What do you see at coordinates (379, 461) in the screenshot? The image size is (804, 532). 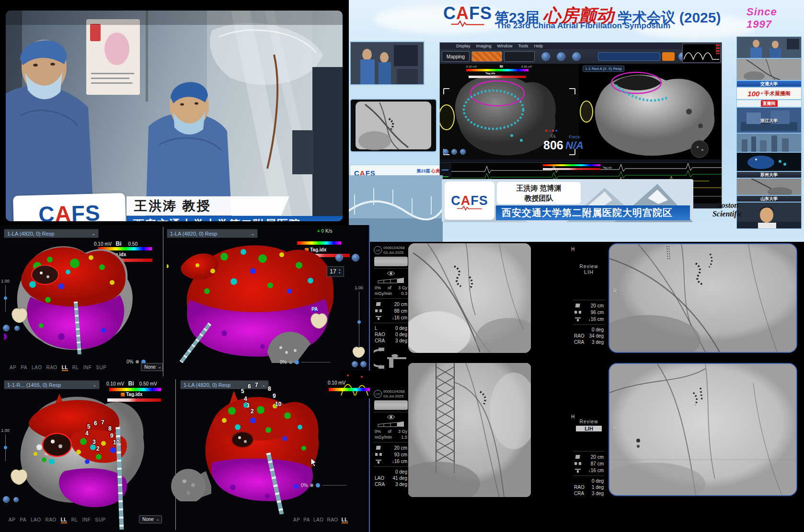 I see `table-icon` at bounding box center [379, 461].